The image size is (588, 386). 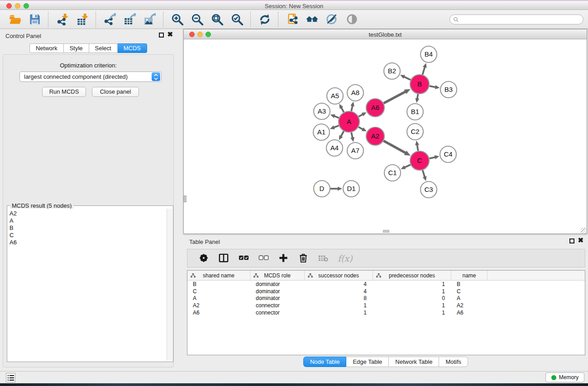 I want to click on result-list-item: A2, so click(x=88, y=214).